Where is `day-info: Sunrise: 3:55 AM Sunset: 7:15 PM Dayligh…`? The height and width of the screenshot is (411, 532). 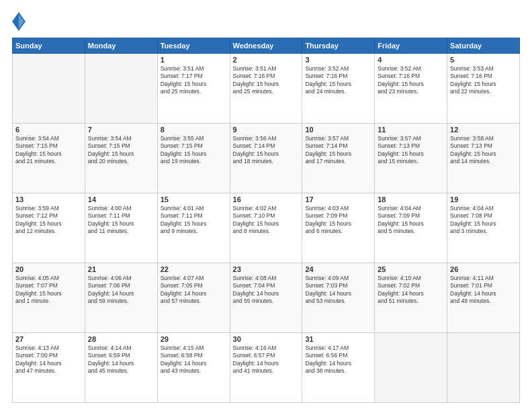
day-info: Sunrise: 3:55 AM Sunset: 7:15 PM Dayligh… is located at coordinates (193, 150).